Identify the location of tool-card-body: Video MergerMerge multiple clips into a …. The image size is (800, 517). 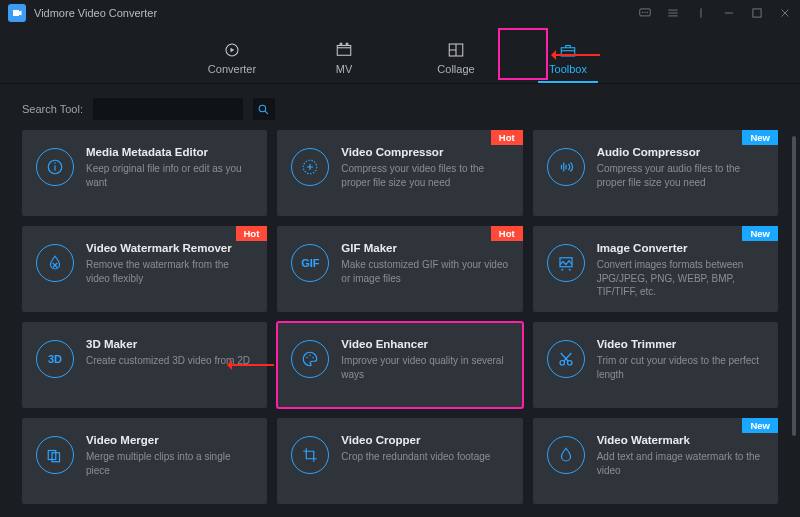
(170, 462).